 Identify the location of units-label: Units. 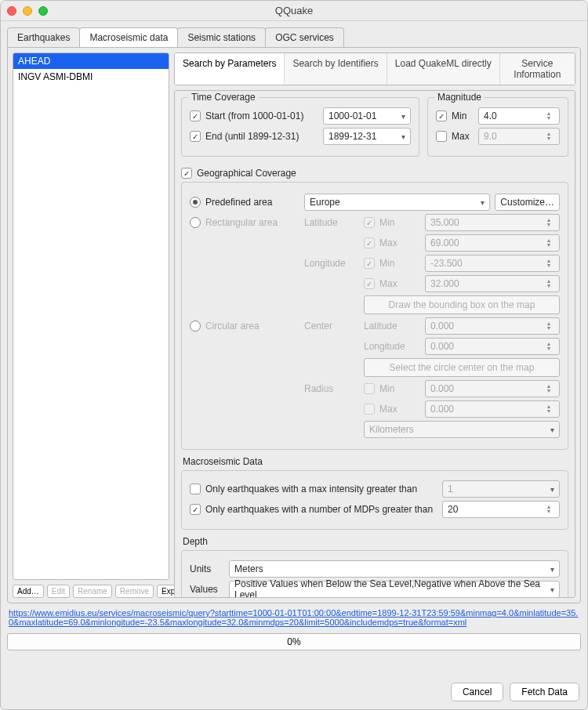
(207, 569).